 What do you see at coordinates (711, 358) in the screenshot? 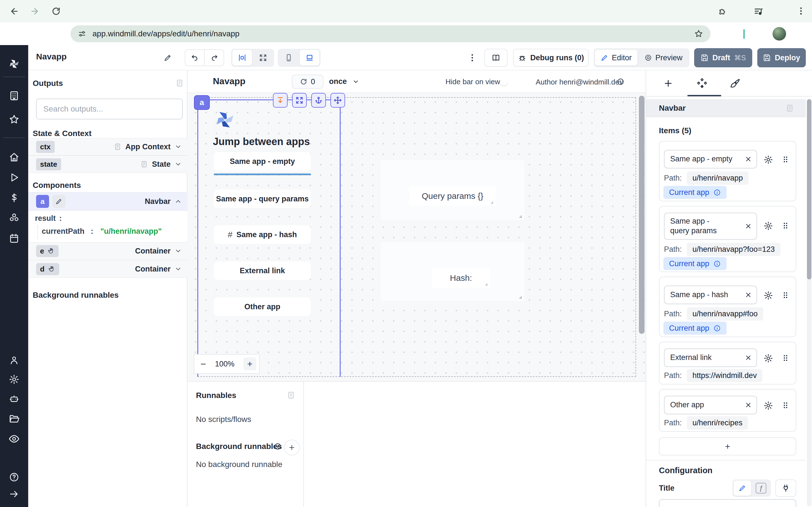
I see `item-label-input: External link` at bounding box center [711, 358].